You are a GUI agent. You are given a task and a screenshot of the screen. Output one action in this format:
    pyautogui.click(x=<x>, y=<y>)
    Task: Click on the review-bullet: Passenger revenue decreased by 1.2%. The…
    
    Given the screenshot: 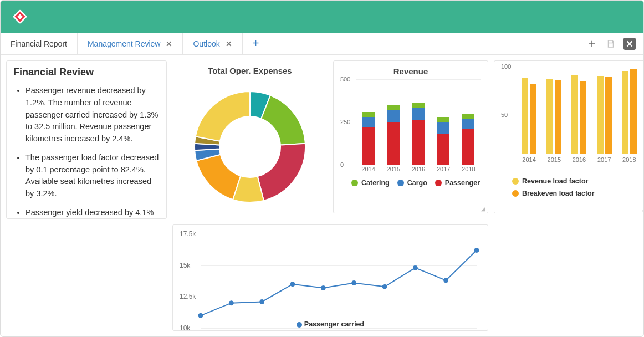 What is the action you would take?
    pyautogui.click(x=93, y=115)
    